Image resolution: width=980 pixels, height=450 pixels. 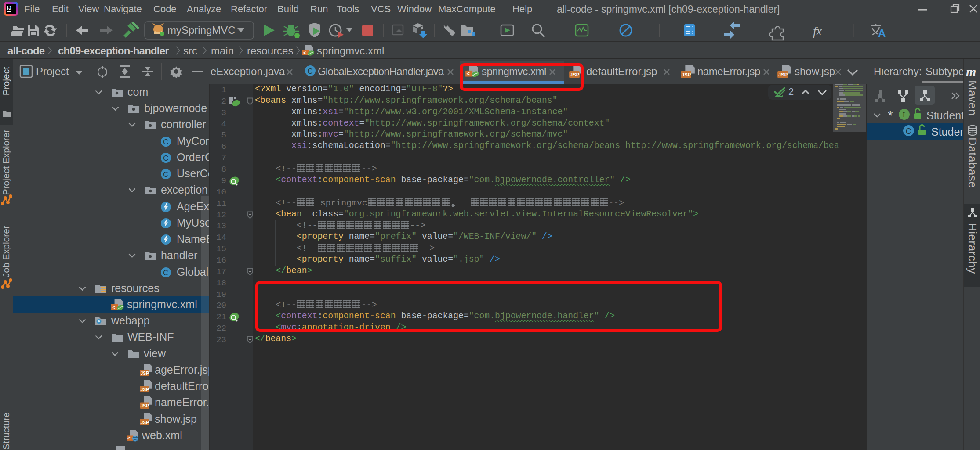 I want to click on svg-text: fx, so click(x=817, y=31).